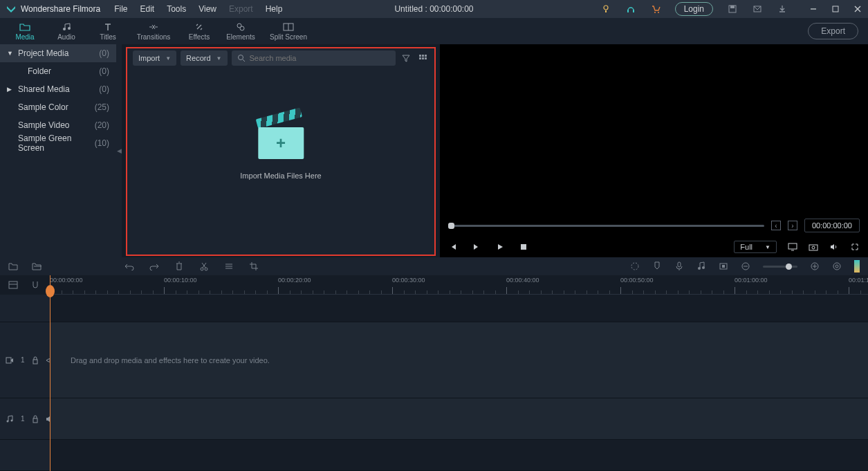 This screenshot has width=868, height=471. What do you see at coordinates (656, 9) in the screenshot?
I see `cart-icon` at bounding box center [656, 9].